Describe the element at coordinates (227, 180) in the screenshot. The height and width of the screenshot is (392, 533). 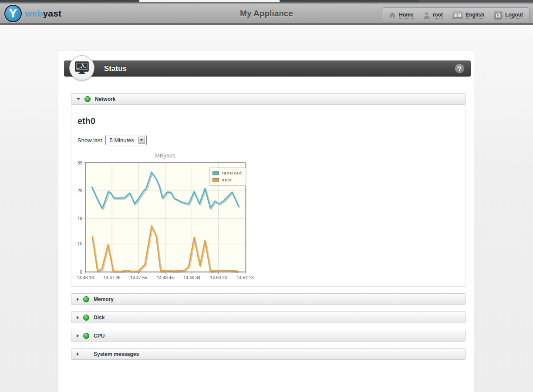
I see `legend-item-sent: sent` at that location.